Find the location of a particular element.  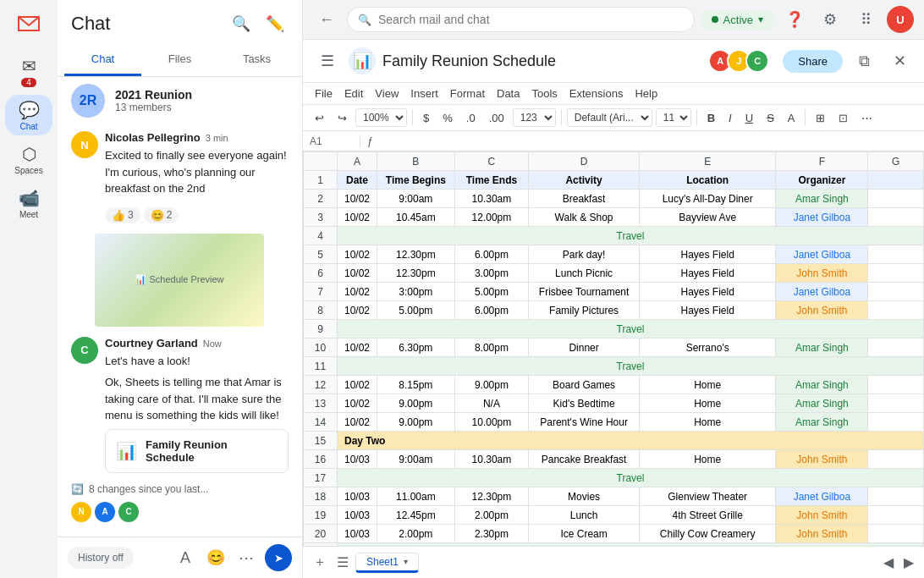

attached-schedule-card: 📊 Family Reunion Schedule is located at coordinates (196, 451).